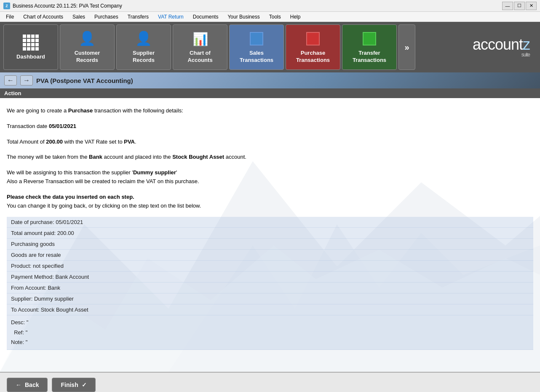 Image resolution: width=540 pixels, height=392 pixels. Describe the element at coordinates (84, 385) in the screenshot. I see `finish-check-icon: ✓` at that location.